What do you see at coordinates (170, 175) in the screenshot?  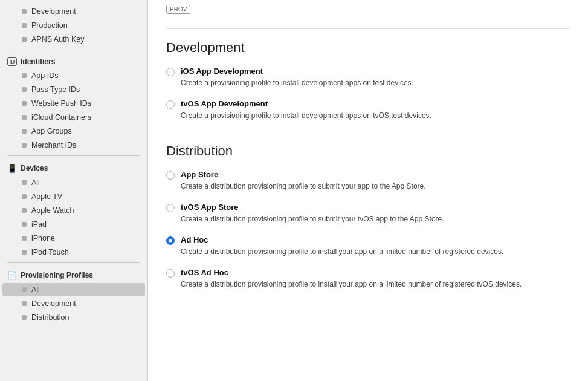 I see `radio-app-store` at bounding box center [170, 175].